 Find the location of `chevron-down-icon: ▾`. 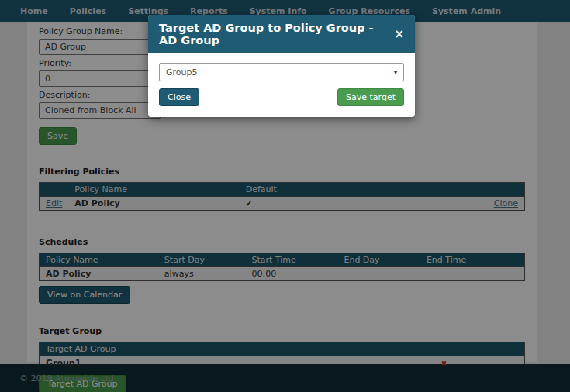

chevron-down-icon: ▾ is located at coordinates (396, 73).